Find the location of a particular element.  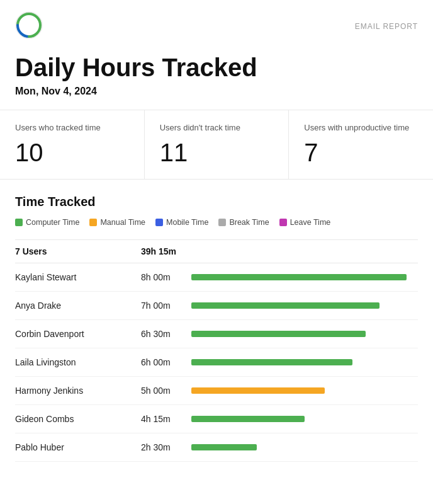

legend-item-4: Leave Time is located at coordinates (305, 222).